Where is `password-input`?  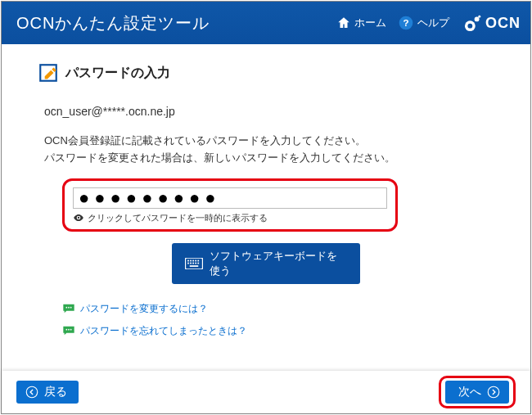
password-input is located at coordinates (230, 198).